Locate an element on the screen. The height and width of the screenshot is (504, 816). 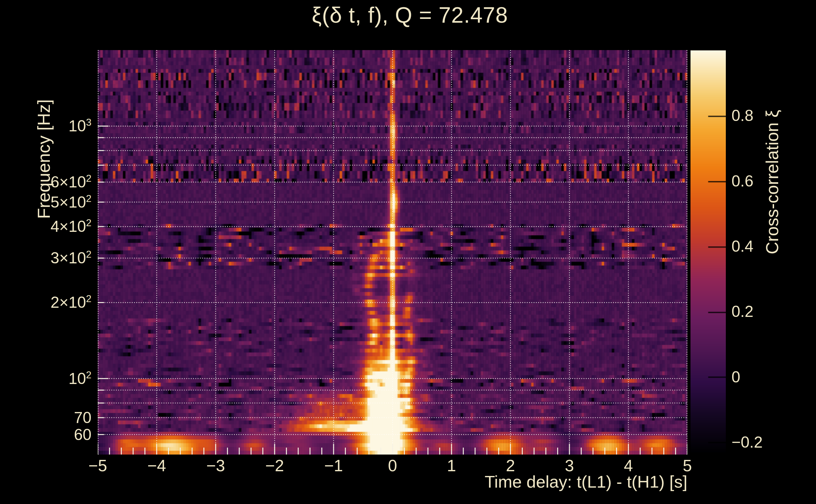
colorbar-title: Cross-correlation ξ is located at coordinates (772, 182).